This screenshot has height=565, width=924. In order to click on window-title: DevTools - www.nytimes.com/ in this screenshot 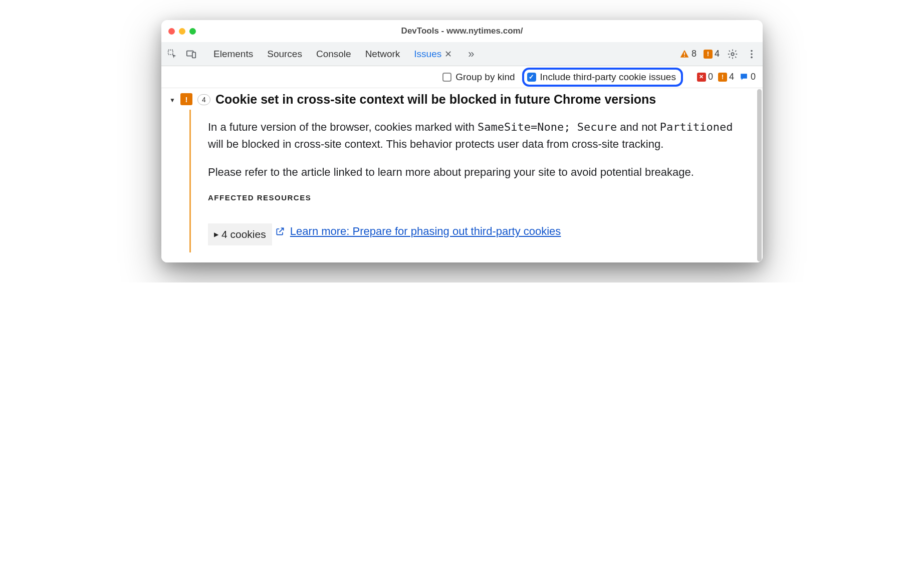, I will do `click(462, 31)`.